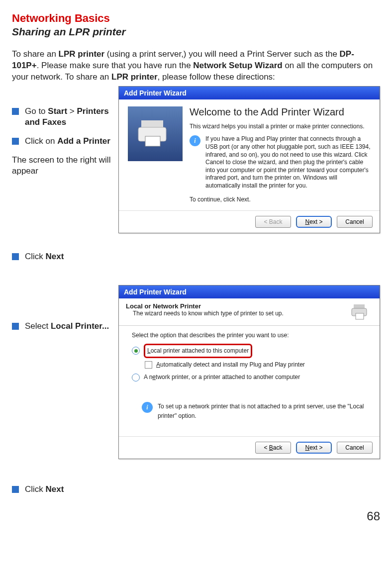 The width and height of the screenshot is (392, 571). What do you see at coordinates (136, 378) in the screenshot?
I see `radio-network-printer` at bounding box center [136, 378].